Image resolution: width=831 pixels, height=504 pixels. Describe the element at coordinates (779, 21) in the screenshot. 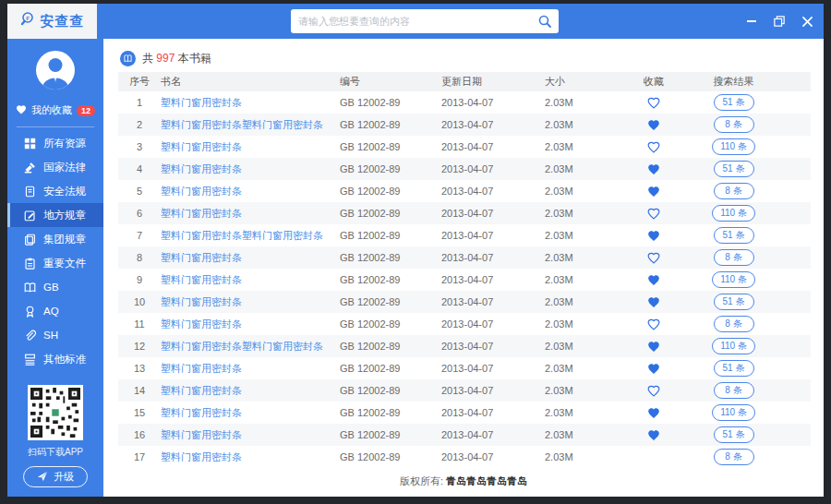

I see `restore-icon` at that location.